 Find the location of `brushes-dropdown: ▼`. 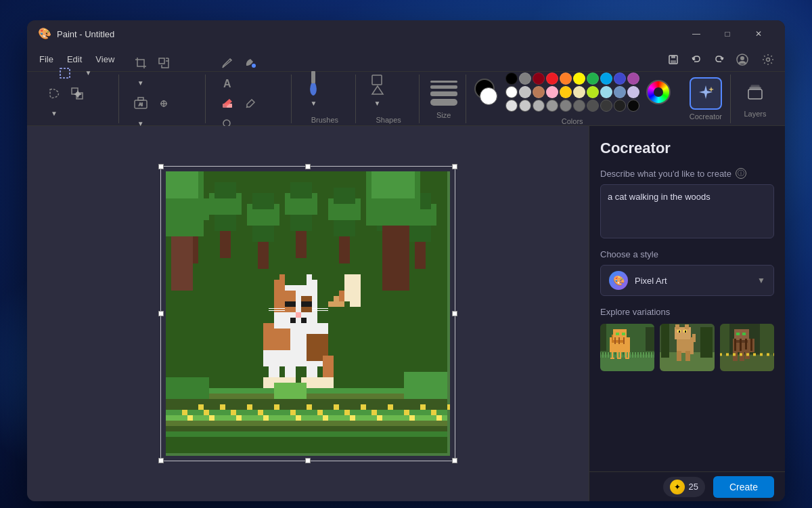

brushes-dropdown: ▼ is located at coordinates (313, 104).